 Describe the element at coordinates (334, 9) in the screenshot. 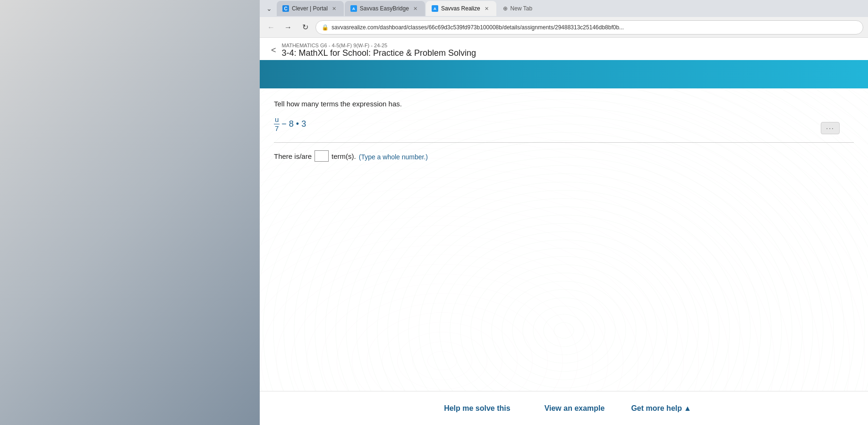

I see `tab-clever-close: ✕` at that location.